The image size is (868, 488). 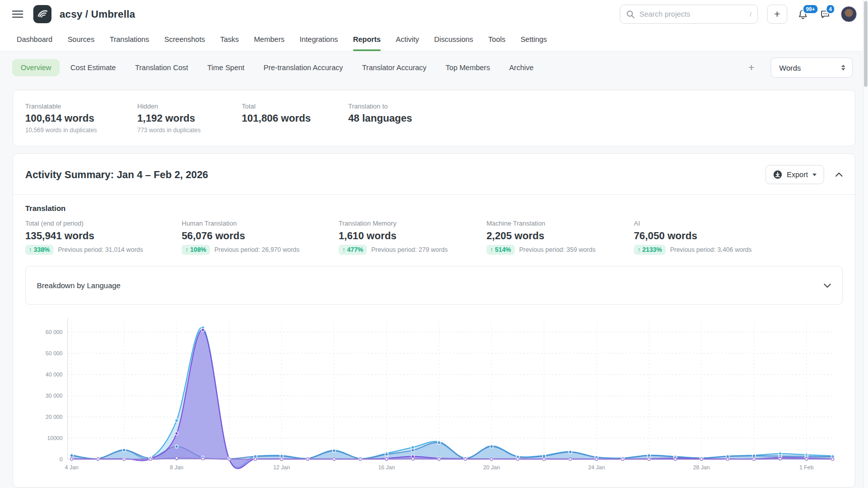 I want to click on svg-text: 0, so click(x=61, y=459).